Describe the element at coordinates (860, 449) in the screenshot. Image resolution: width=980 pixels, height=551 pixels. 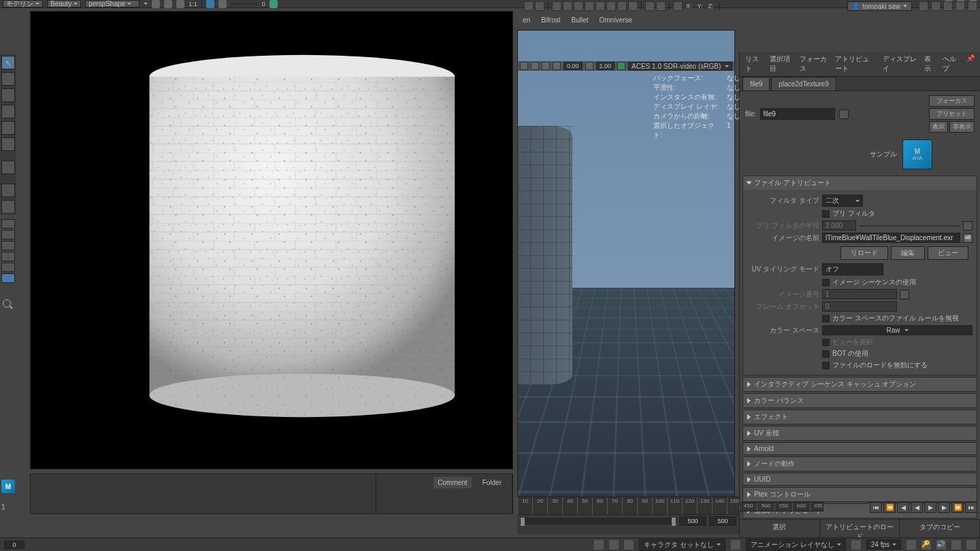
I see `section-header: Arnold` at that location.